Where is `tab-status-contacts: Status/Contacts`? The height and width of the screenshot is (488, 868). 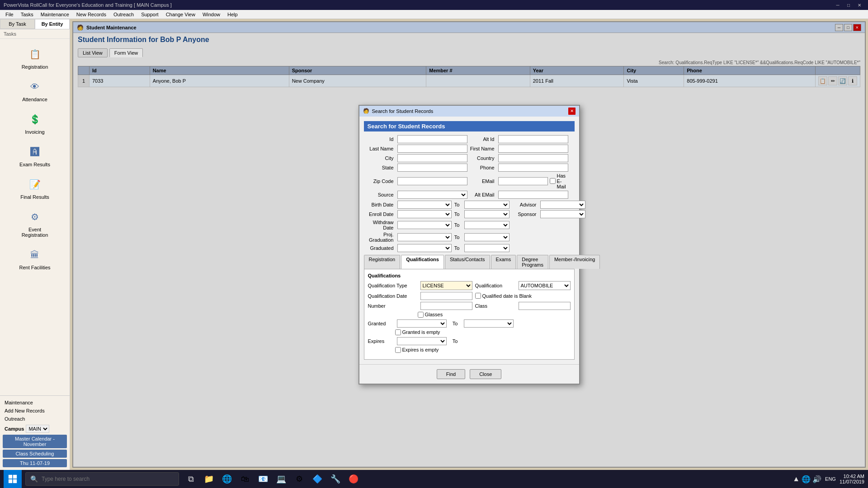
tab-status-contacts: Status/Contacts is located at coordinates (467, 262).